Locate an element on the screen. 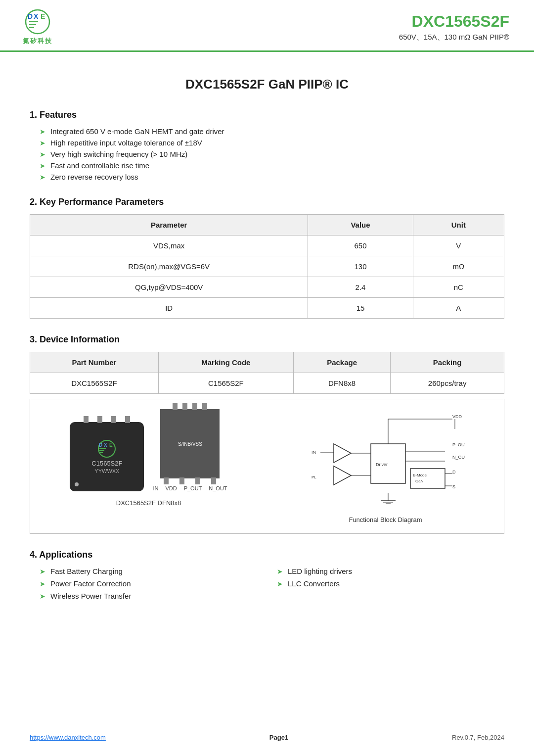 This screenshot has height=756, width=534. list-item: ➤ Integrated 650 V e-mode GaN HEMT and g… is located at coordinates (272, 132).